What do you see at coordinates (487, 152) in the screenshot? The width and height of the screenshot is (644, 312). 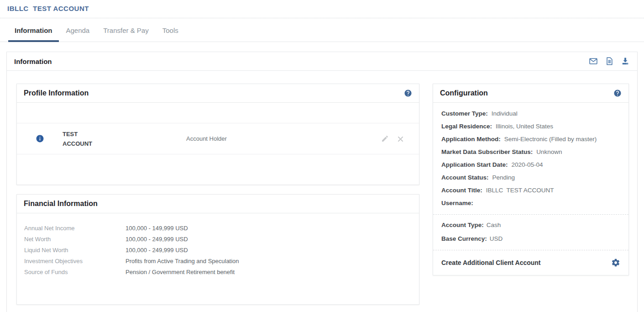 I see `config-row-label: Market Data Subscriber Status:` at bounding box center [487, 152].